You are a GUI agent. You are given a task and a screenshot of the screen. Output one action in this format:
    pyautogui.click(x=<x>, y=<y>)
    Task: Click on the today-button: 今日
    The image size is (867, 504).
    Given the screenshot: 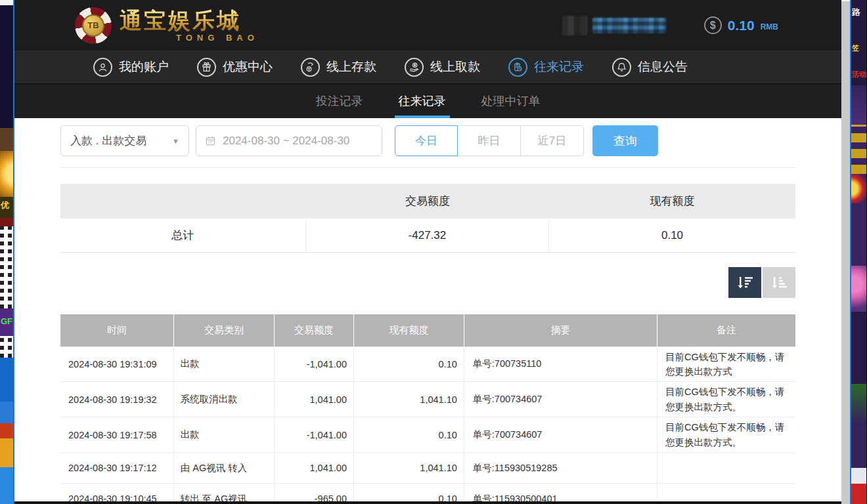 What is the action you would take?
    pyautogui.click(x=426, y=140)
    